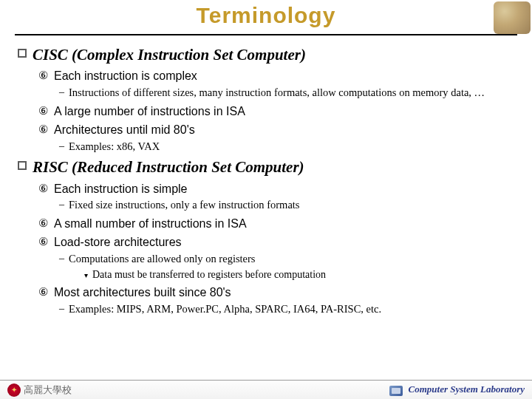 This screenshot has height=399, width=532. What do you see at coordinates (266, 55) in the screenshot?
I see `section-heading: CISC (Complex Instruction Set Computer)` at bounding box center [266, 55].